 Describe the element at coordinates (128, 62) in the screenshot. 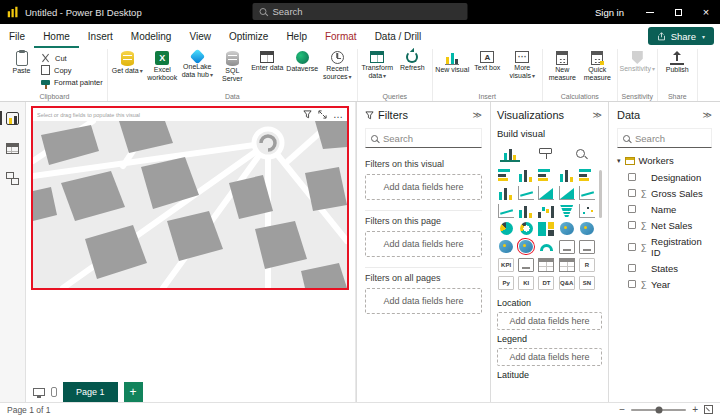

I see `get-data-button: Get data▾` at that location.